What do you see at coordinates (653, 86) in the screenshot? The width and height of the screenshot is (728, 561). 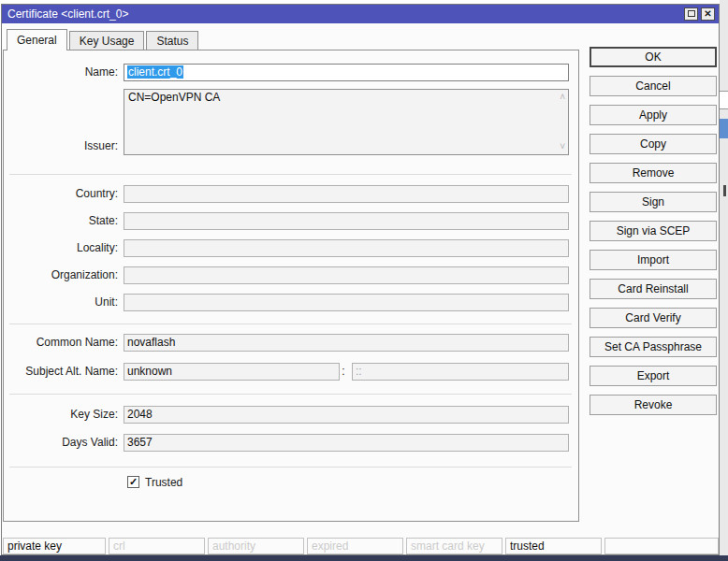 I see `cancel-button: Cancel` at bounding box center [653, 86].